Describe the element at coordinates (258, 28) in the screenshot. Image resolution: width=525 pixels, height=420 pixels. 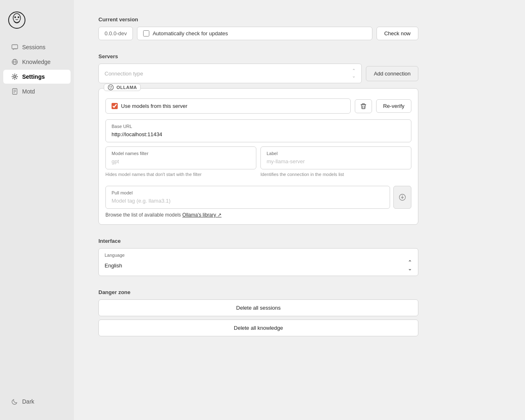
I see `version-section: Current version 0.0.0-dev Automatically …` at that location.